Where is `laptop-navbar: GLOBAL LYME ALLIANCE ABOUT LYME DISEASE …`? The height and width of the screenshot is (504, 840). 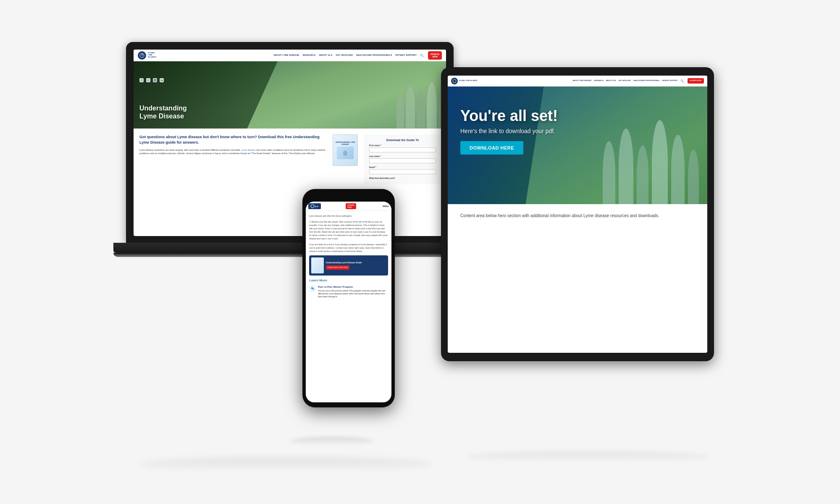
laptop-navbar: GLOBAL LYME ALLIANCE ABOUT LYME DISEASE … is located at coordinates (290, 55).